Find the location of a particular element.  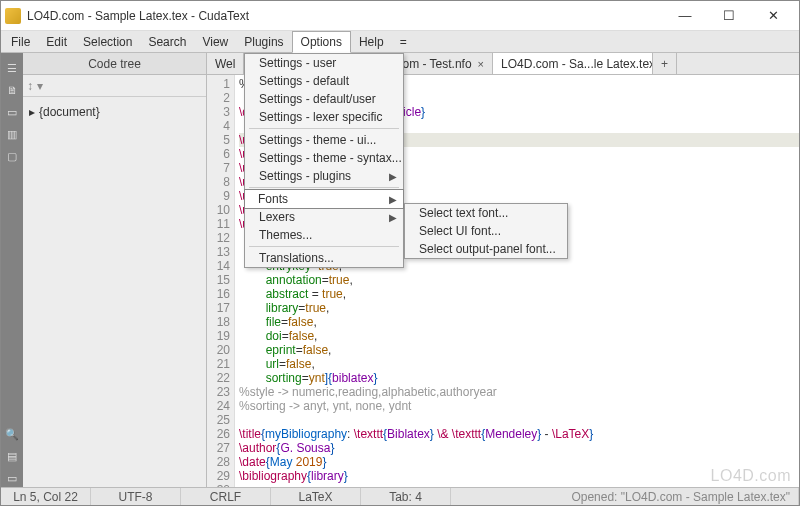

options-item: Settings - plugins▶ is located at coordinates (324, 176).